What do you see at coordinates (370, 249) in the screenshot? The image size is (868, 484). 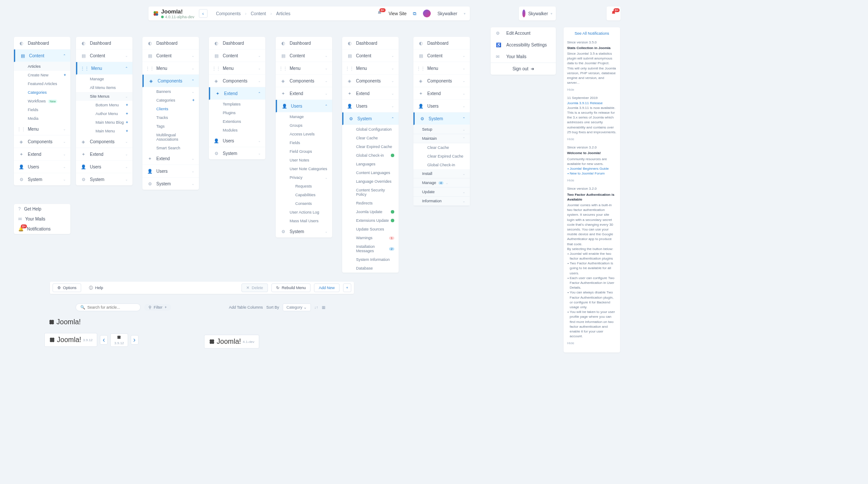 I see `sub-install-messages: Installation Messages2` at bounding box center [370, 249].